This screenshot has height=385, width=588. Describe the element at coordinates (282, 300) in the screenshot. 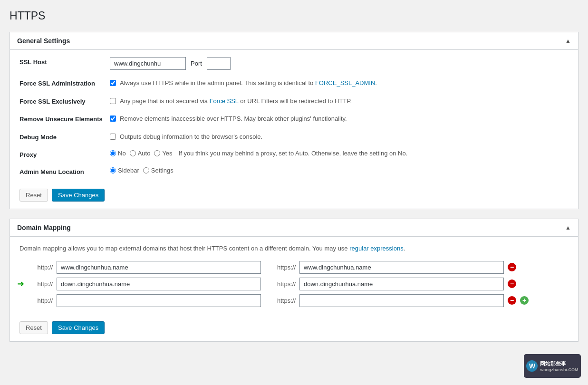

I see `https-protocol-3: https://` at that location.